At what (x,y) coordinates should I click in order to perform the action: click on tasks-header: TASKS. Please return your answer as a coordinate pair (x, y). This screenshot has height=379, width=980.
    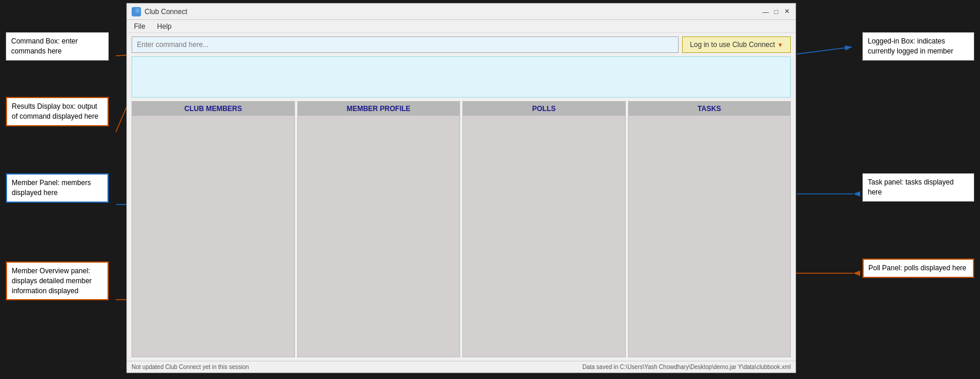
    Looking at the image, I should click on (710, 109).